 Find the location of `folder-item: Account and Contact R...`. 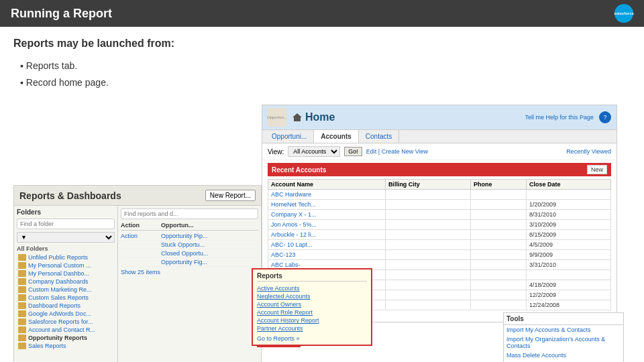

folder-item: Account and Contact R... is located at coordinates (66, 330).